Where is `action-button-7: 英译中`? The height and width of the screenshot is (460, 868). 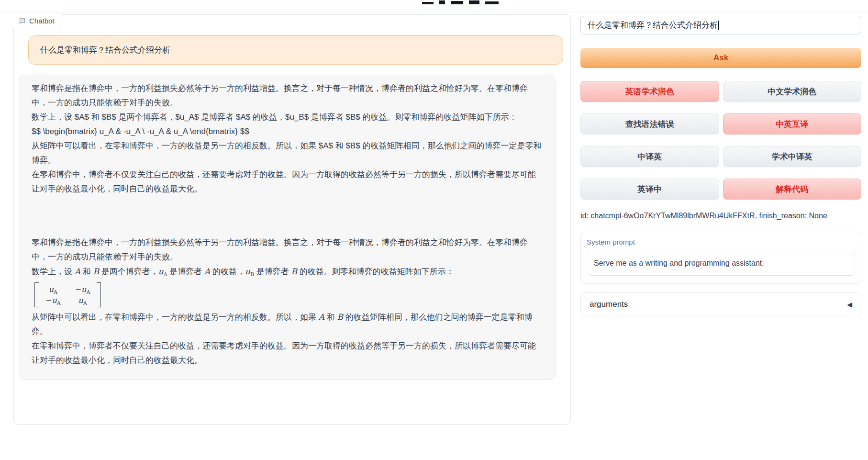 action-button-7: 英译中 is located at coordinates (650, 189).